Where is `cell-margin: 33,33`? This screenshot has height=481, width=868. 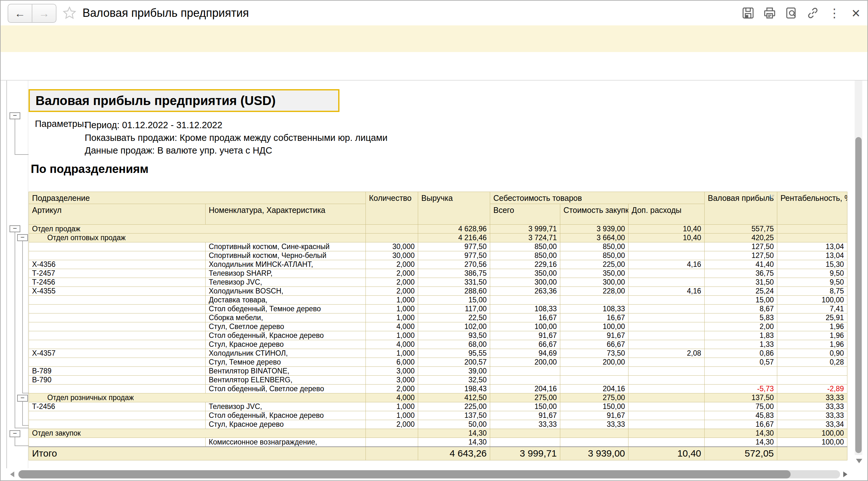 cell-margin: 33,33 is located at coordinates (812, 398).